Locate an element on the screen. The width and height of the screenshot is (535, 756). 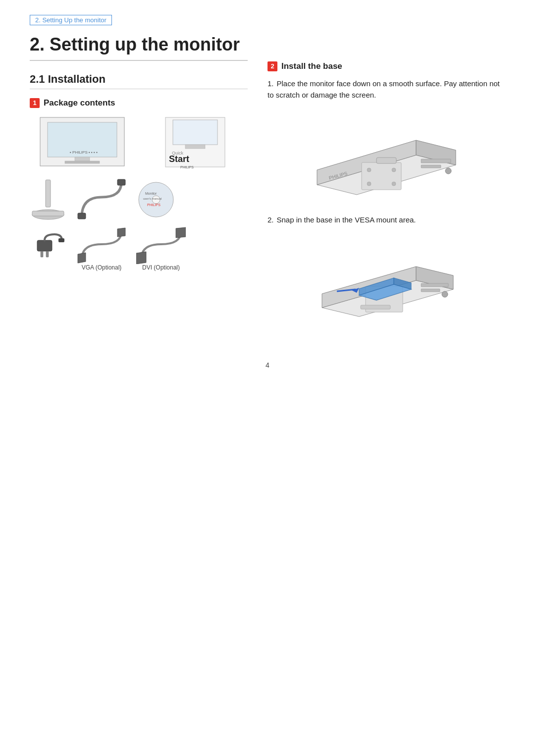
monitor-box-svg: ▪ PHILIPS ▪ ▪ ▪ ▪ is located at coordinates (82, 142).